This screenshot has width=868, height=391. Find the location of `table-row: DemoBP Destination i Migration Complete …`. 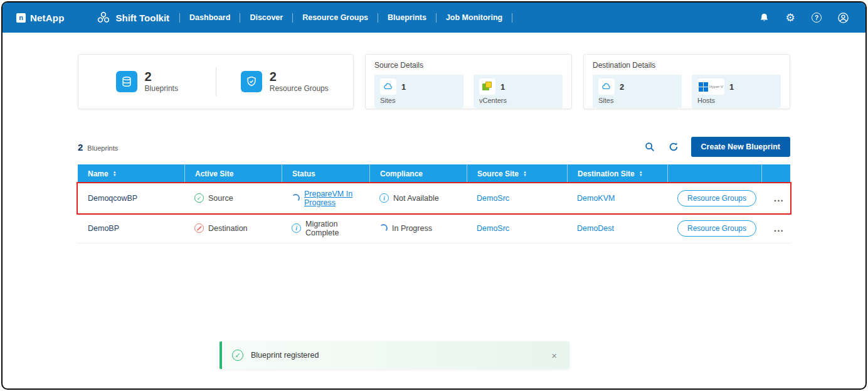

table-row: DemoBP Destination i Migration Complete … is located at coordinates (434, 228).